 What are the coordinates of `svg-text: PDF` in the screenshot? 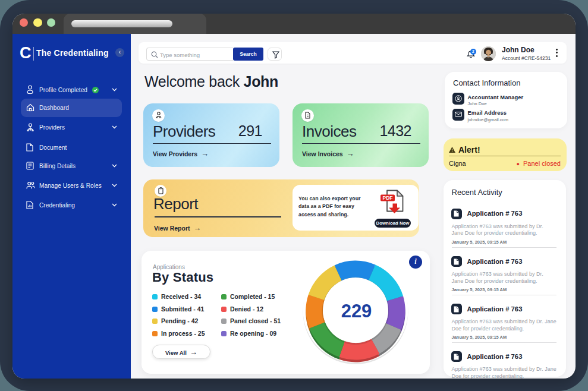 It's located at (388, 198).